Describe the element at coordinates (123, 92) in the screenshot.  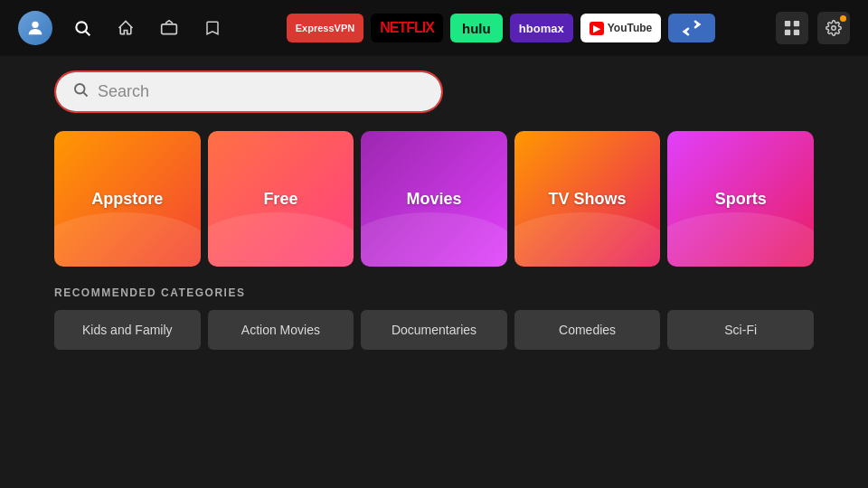
I see `search-placeholder-text: Search` at that location.